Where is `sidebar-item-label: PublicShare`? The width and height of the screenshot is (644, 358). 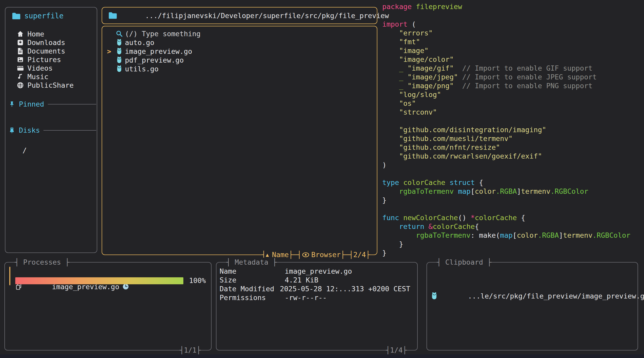
sidebar-item-label: PublicShare is located at coordinates (51, 85).